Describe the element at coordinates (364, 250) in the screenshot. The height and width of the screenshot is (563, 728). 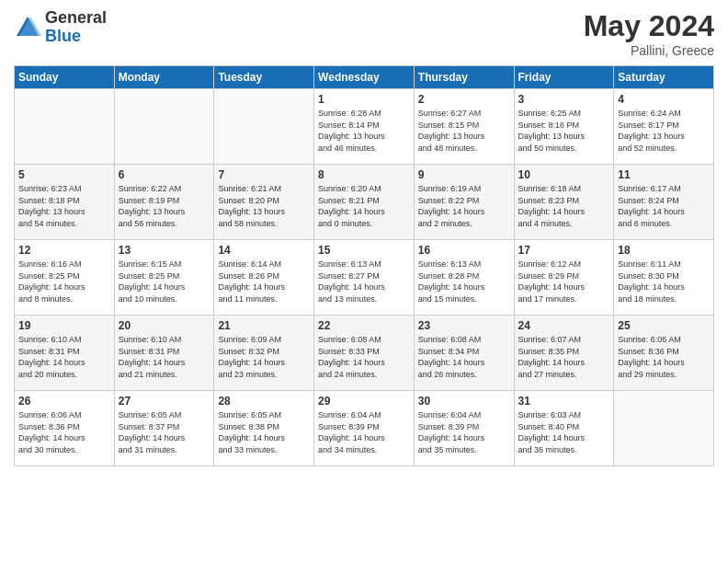
I see `day-number: 15` at that location.